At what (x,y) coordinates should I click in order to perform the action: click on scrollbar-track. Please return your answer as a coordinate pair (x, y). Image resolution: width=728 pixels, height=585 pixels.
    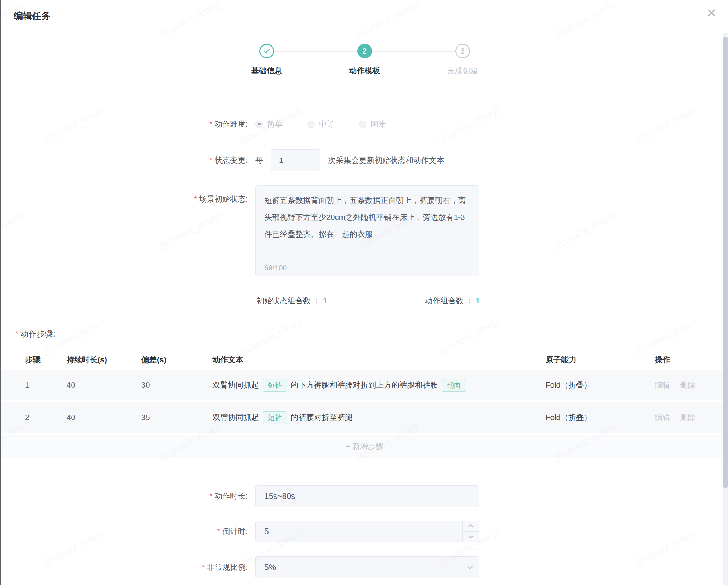
    Looking at the image, I should click on (725, 309).